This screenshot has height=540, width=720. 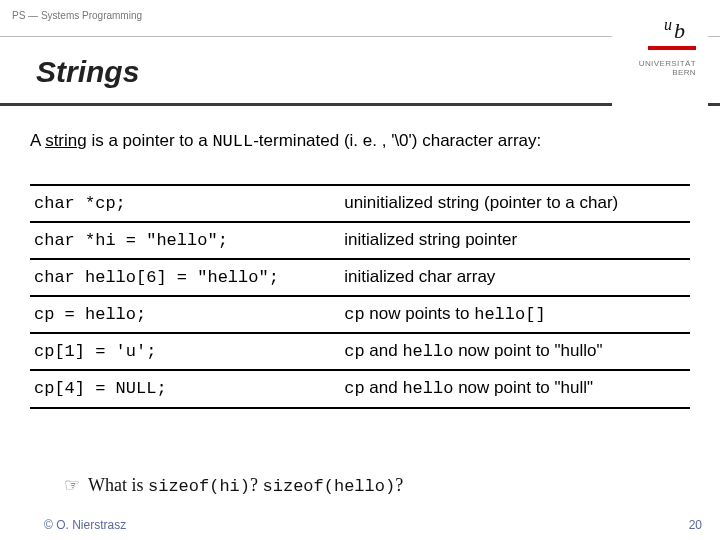 I want to click on intro-text: A string is a pointer to a NULL-terminat…, so click(x=360, y=142).